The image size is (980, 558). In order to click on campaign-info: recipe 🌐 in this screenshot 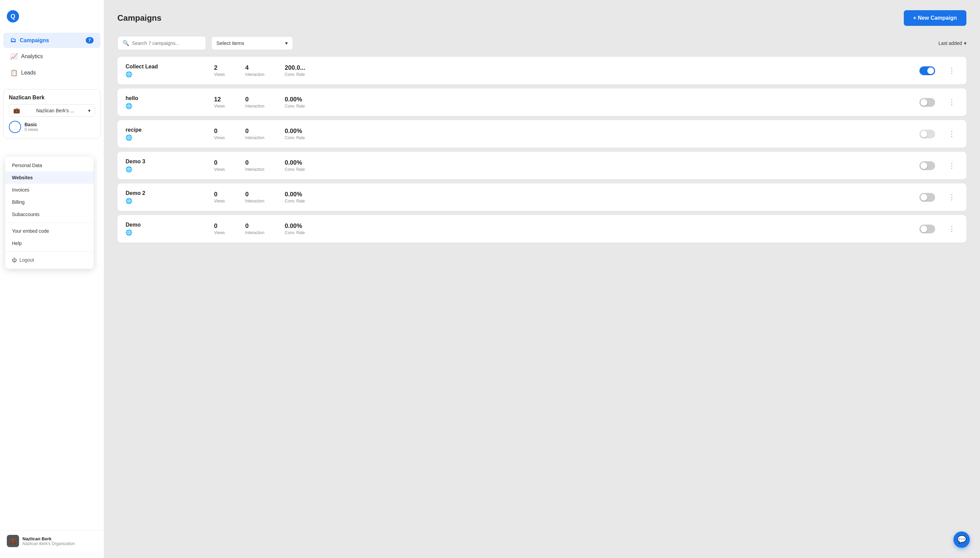, I will do `click(163, 134)`.